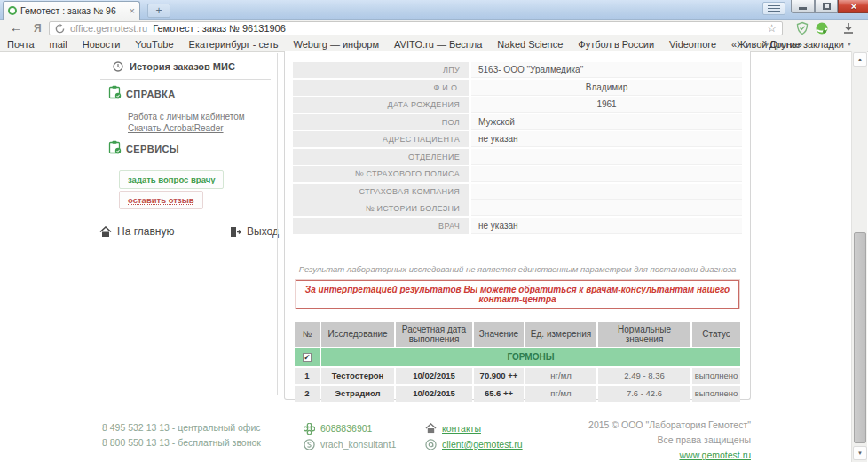  I want to click on ask-doctor-button: задать вопрос врачу, so click(171, 179).